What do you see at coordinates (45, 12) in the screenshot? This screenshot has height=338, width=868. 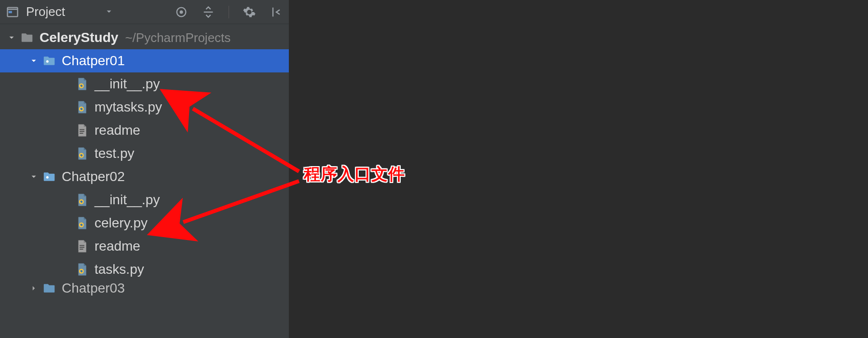 I see `project-toolbar-title: Project` at bounding box center [45, 12].